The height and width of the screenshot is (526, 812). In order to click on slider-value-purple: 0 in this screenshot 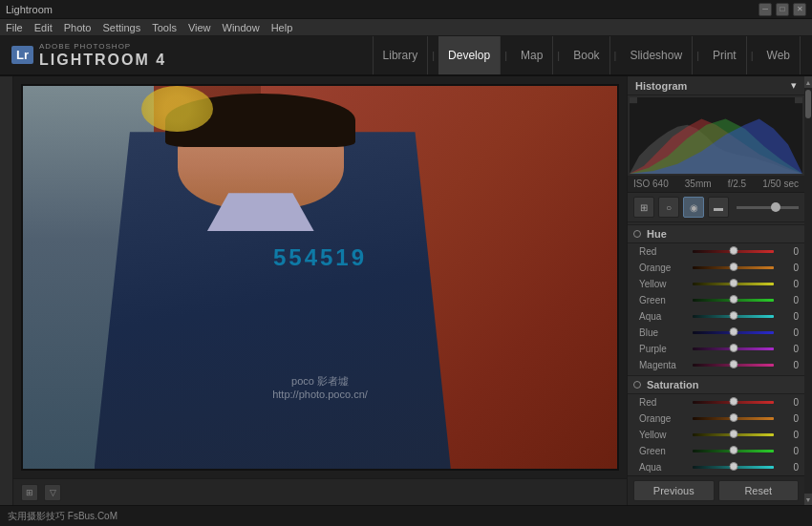, I will do `click(788, 349)`.